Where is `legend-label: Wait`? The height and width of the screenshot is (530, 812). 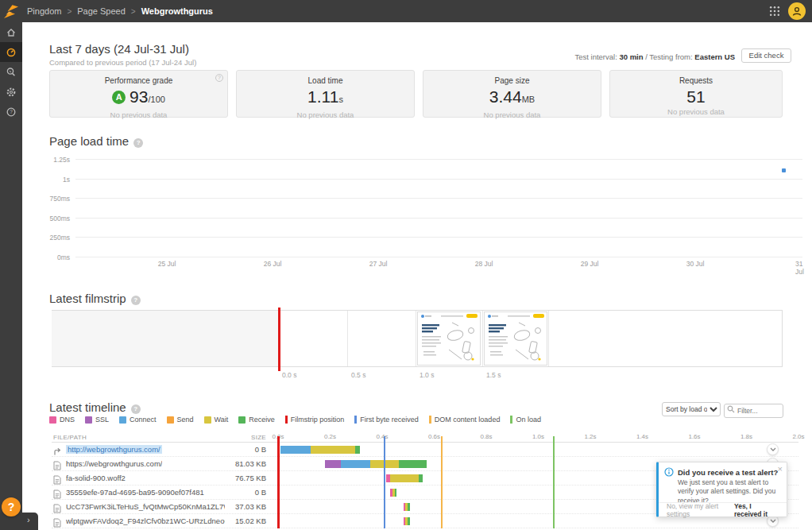 legend-label: Wait is located at coordinates (222, 420).